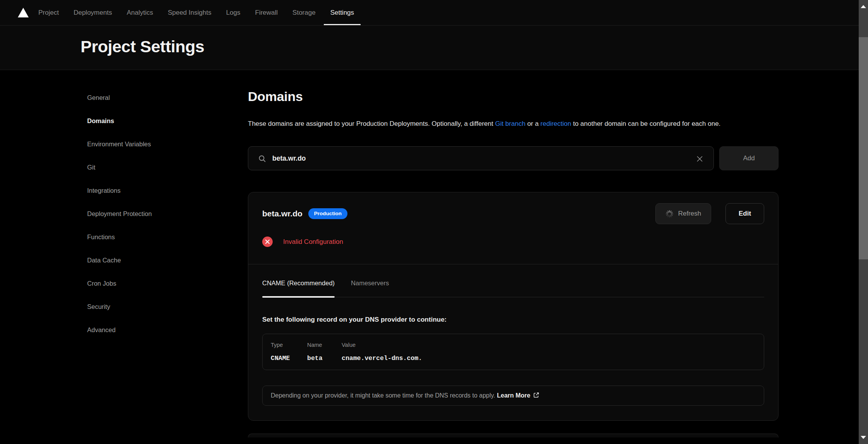  What do you see at coordinates (513, 208) in the screenshot?
I see `domain-card-header: beta.wr.do Production` at bounding box center [513, 208].